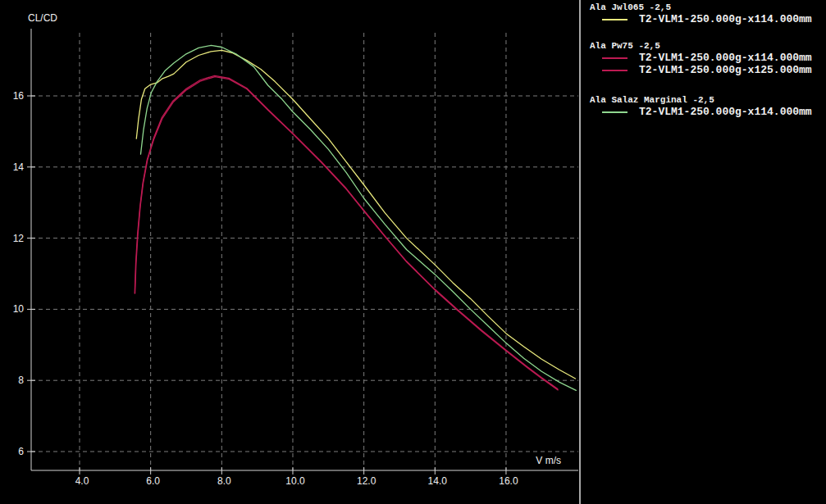 The height and width of the screenshot is (504, 826). What do you see at coordinates (43, 18) in the screenshot?
I see `y-axis-title: CL/CD` at bounding box center [43, 18].